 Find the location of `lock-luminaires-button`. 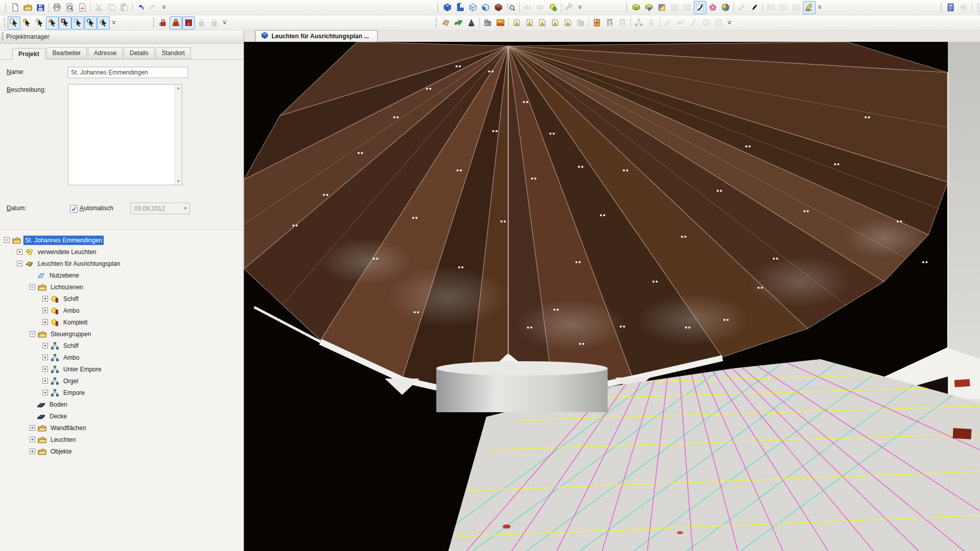

lock-luminaires-button is located at coordinates (201, 23).